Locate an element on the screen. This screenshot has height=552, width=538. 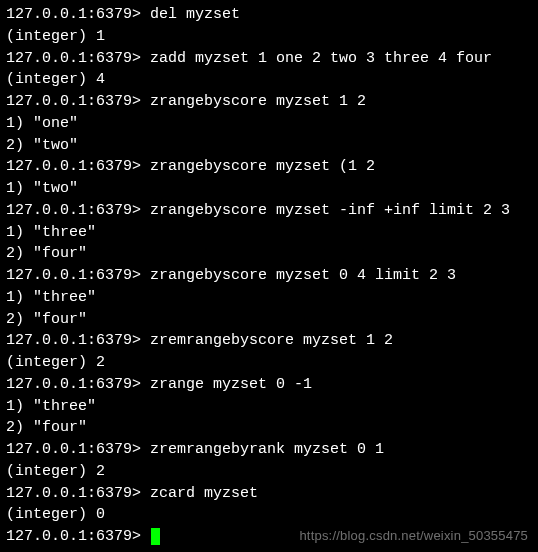
command-line: 127.0.0.1:6379> zrange myzset 0 -1 is located at coordinates (269, 385).